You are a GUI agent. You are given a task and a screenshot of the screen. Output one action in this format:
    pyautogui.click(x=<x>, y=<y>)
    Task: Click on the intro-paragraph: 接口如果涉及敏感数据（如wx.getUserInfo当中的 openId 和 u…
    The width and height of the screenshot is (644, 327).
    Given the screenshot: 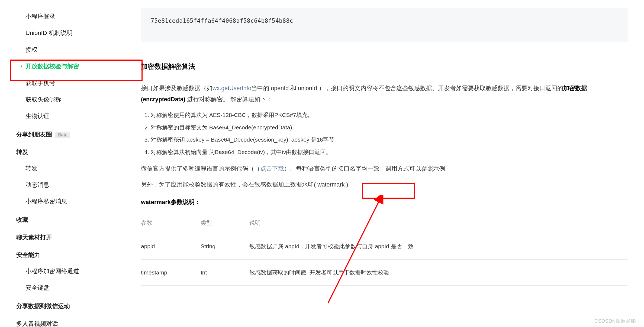 What is the action you would take?
    pyautogui.click(x=384, y=94)
    